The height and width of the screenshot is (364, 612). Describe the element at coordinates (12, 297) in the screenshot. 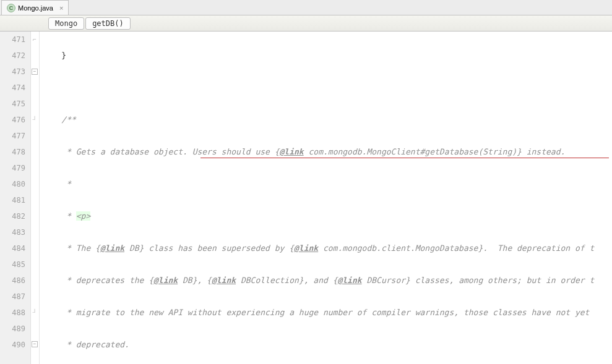

I see `line-number: 487` at that location.